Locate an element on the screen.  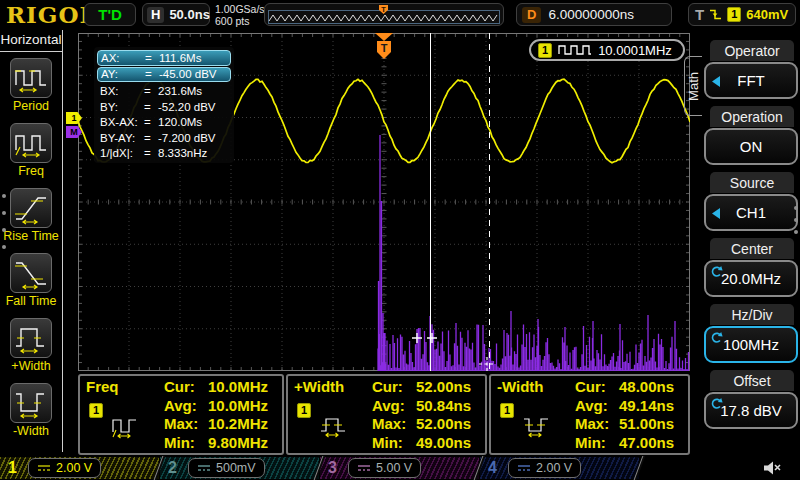
pwidth-icon is located at coordinates (31, 338).